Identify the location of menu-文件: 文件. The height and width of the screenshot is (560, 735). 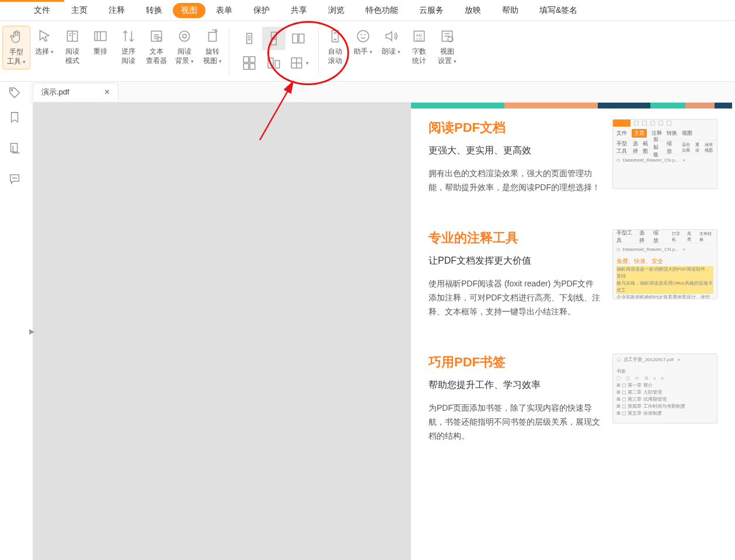
(42, 10).